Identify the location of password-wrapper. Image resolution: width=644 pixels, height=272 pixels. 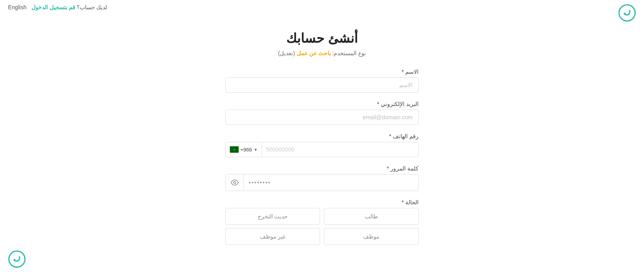
(322, 183).